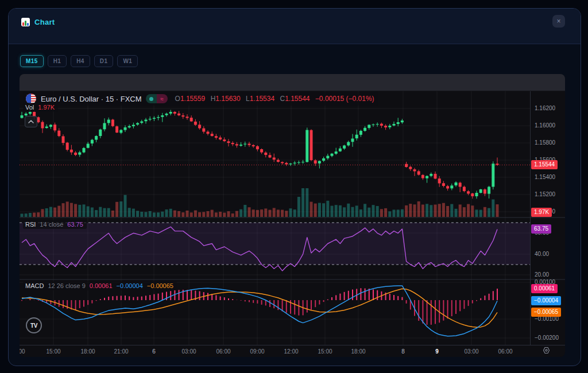 Image resolution: width=588 pixels, height=373 pixels. What do you see at coordinates (31, 122) in the screenshot?
I see `collapse-legend-button` at bounding box center [31, 122].